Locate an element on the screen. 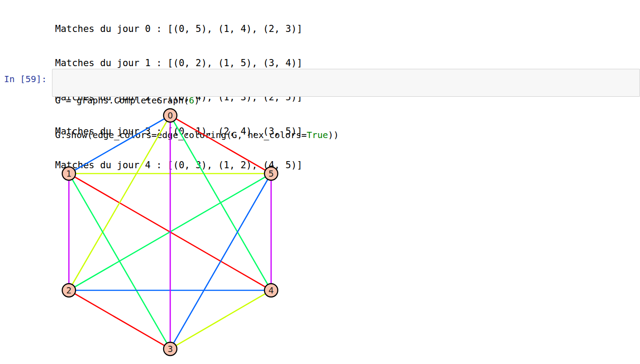  graph-node-label-1: 1 is located at coordinates (69, 174).